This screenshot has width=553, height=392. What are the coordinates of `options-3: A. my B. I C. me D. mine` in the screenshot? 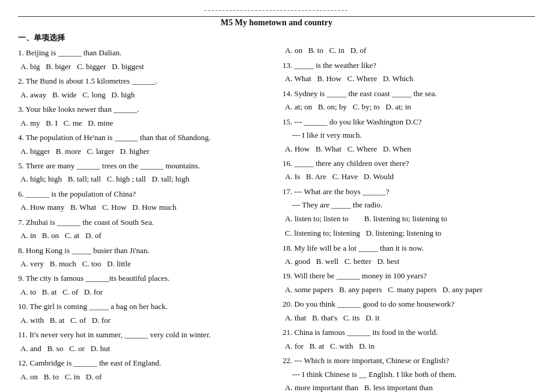 It's located at (144, 123).